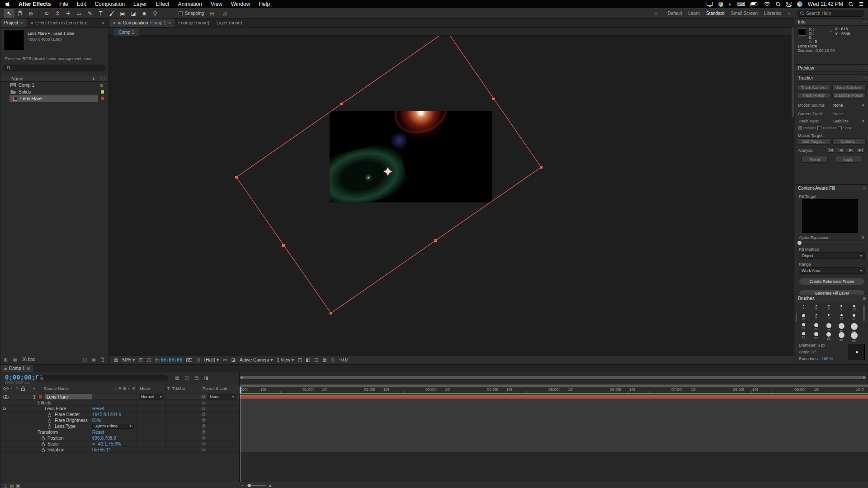  Describe the element at coordinates (233, 360) in the screenshot. I see `alpha-icon: ◪` at that location.